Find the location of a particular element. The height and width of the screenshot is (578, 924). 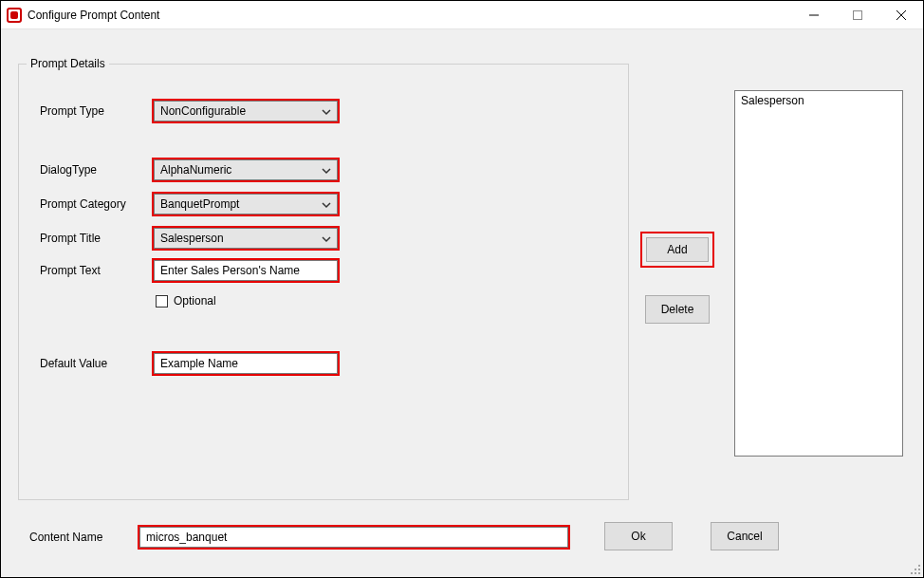

dialog-type-combo: AlphaNumeric is located at coordinates (246, 170).